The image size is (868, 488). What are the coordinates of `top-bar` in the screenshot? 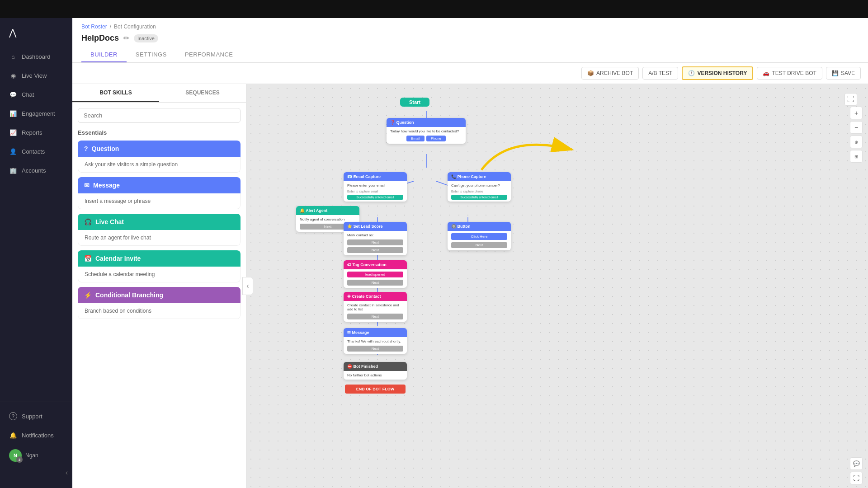 It's located at (434, 9).